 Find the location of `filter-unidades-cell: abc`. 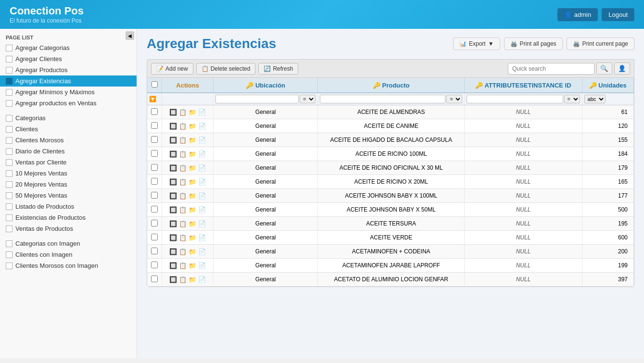

filter-unidades-cell: abc is located at coordinates (608, 99).